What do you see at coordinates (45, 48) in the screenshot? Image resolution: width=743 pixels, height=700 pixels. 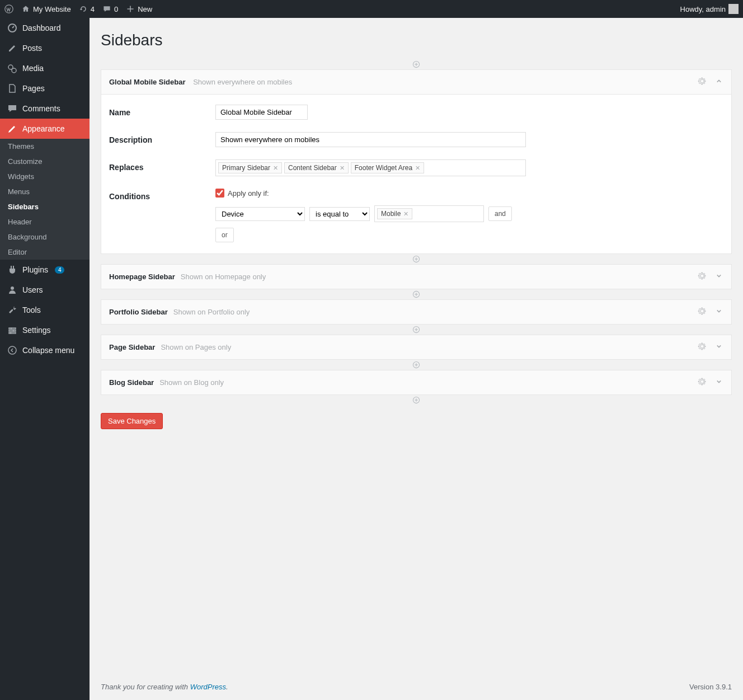 I see `menu-posts: Posts` at bounding box center [45, 48].